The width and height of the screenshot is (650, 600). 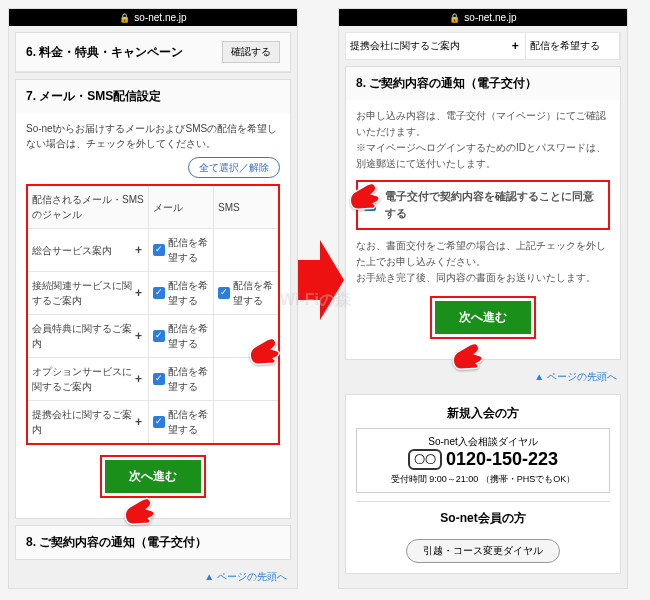 What do you see at coordinates (483, 484) in the screenshot?
I see `new-member-box: 新規入会の方 So-net入会相談ダイヤル 〇〇 0120-150-223 受付…` at bounding box center [483, 484].